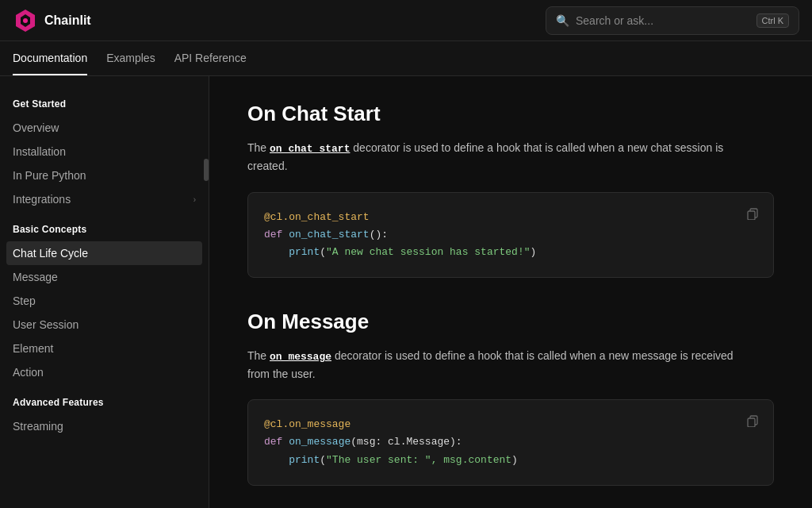 The height and width of the screenshot is (508, 812). Describe the element at coordinates (511, 425) in the screenshot. I see `code2-line-1: @cl.on_message` at that location.